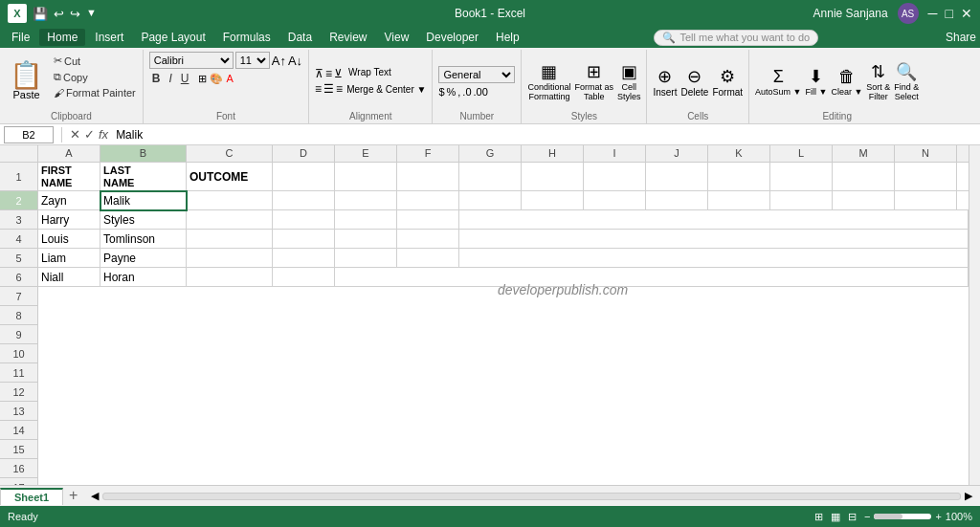 The image size is (980, 527). I want to click on cell-f2, so click(429, 201).